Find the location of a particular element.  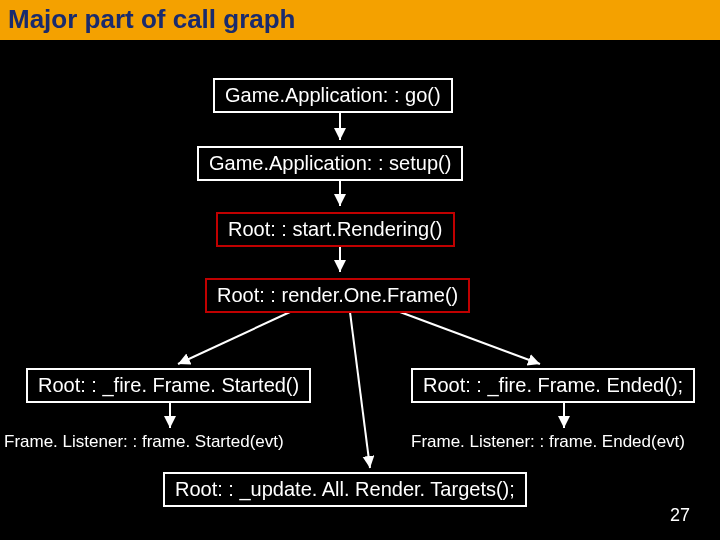

page-number: 27 is located at coordinates (680, 516).